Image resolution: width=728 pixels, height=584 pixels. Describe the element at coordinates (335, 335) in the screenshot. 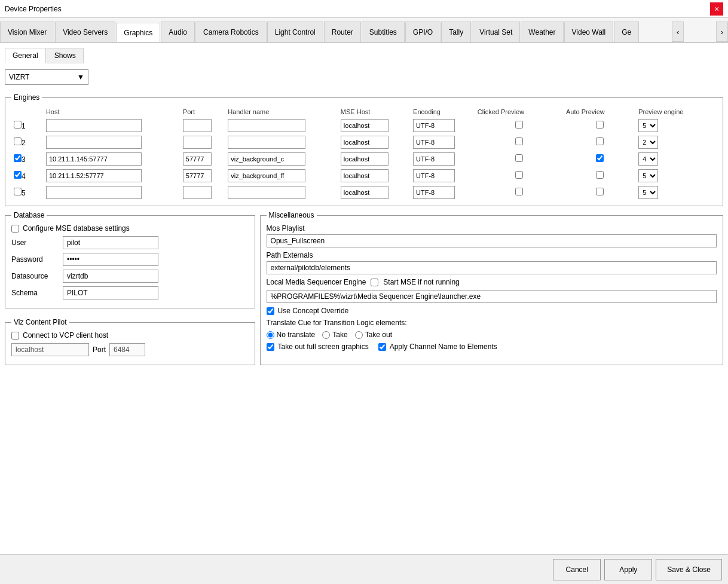

I see `radio-take: Take` at that location.